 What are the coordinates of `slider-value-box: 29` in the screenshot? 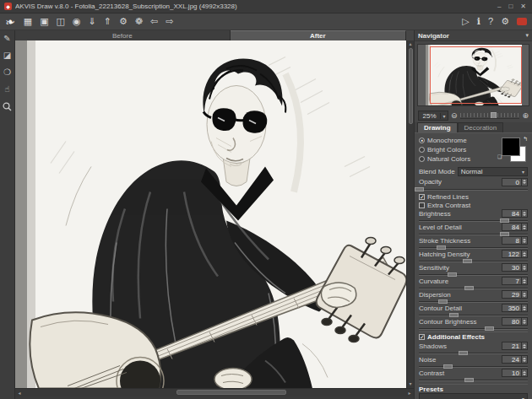 It's located at (515, 294).